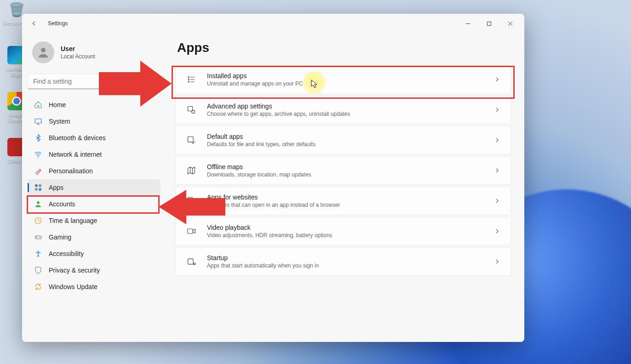  Describe the element at coordinates (191, 140) in the screenshot. I see `app-check-icon` at that location.